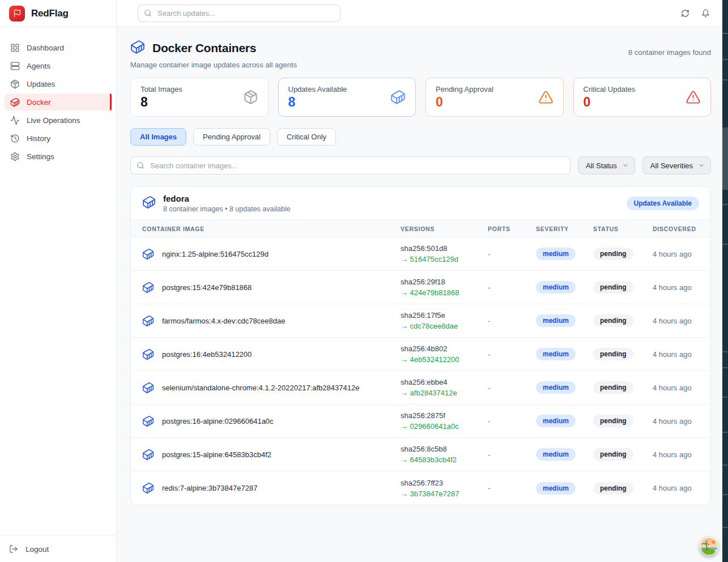  What do you see at coordinates (207, 355) in the screenshot?
I see `container-image-name: postgres:16:4eb532412200` at bounding box center [207, 355].